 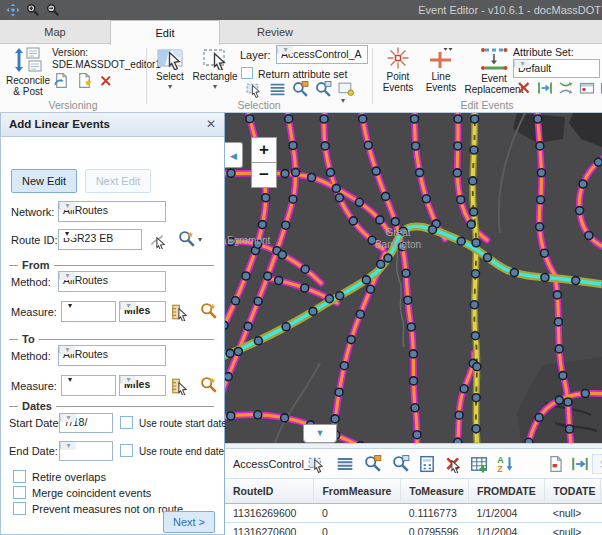 What do you see at coordinates (524, 88) in the screenshot?
I see `delete-event-icon` at bounding box center [524, 88].